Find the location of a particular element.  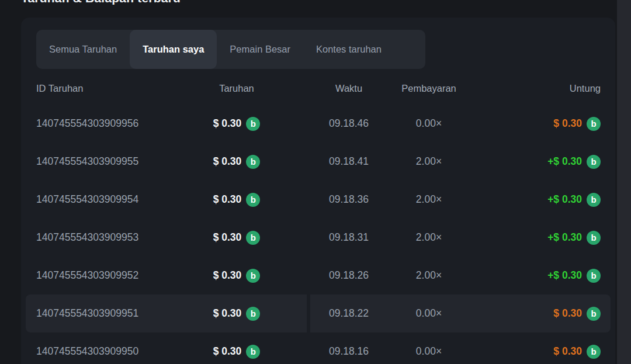

column-header: Waktu is located at coordinates (349, 89).